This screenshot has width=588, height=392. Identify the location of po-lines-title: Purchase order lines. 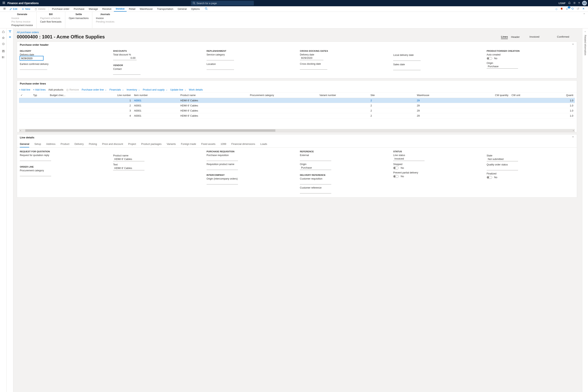
(33, 84).